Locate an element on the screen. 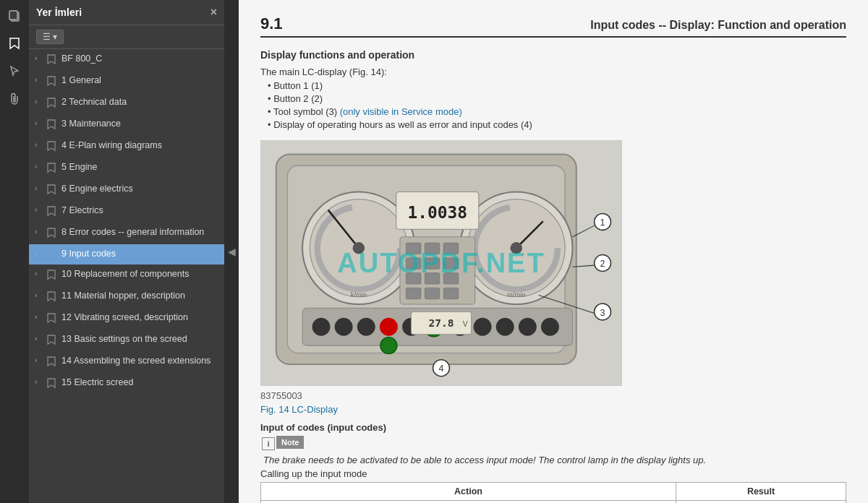  bullet-list: Button 1 (1)Button 2 (2)Tool symbol (3) … is located at coordinates (553, 106).